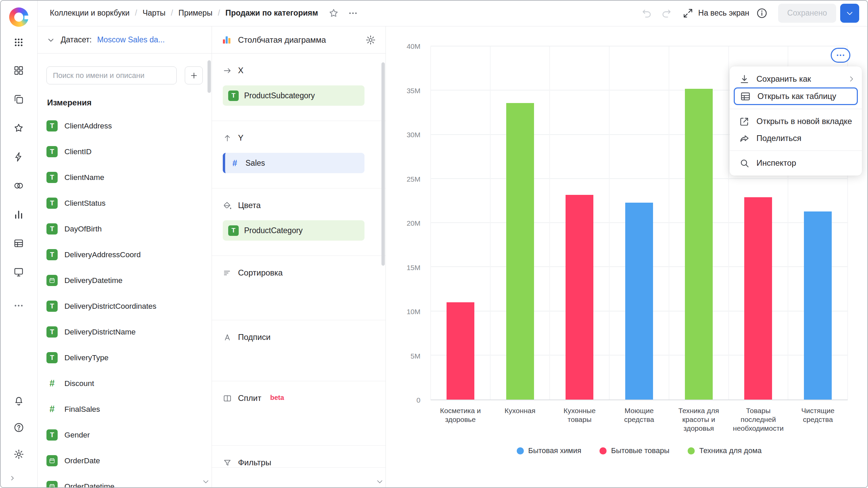 This screenshot has height=488, width=868. Describe the element at coordinates (841, 55) in the screenshot. I see `chart-more-button` at that location.